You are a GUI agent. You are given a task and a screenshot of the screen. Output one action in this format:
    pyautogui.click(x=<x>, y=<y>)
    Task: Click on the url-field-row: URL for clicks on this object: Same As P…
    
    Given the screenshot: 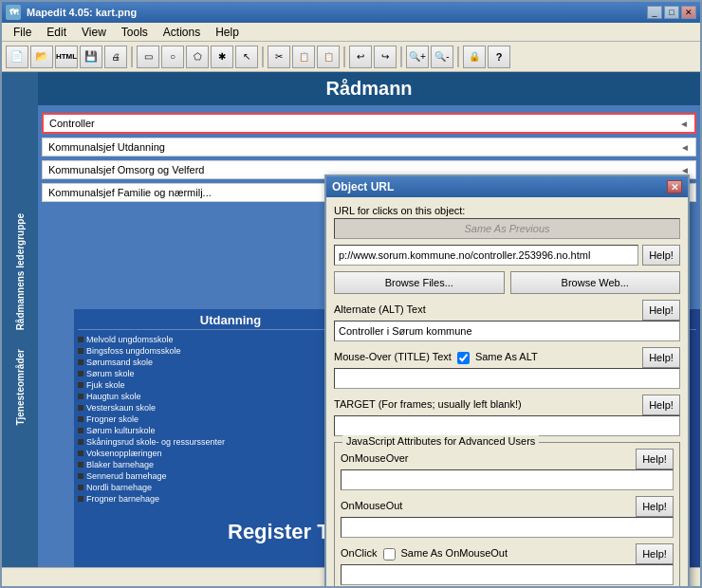 What is the action you would take?
    pyautogui.click(x=507, y=222)
    